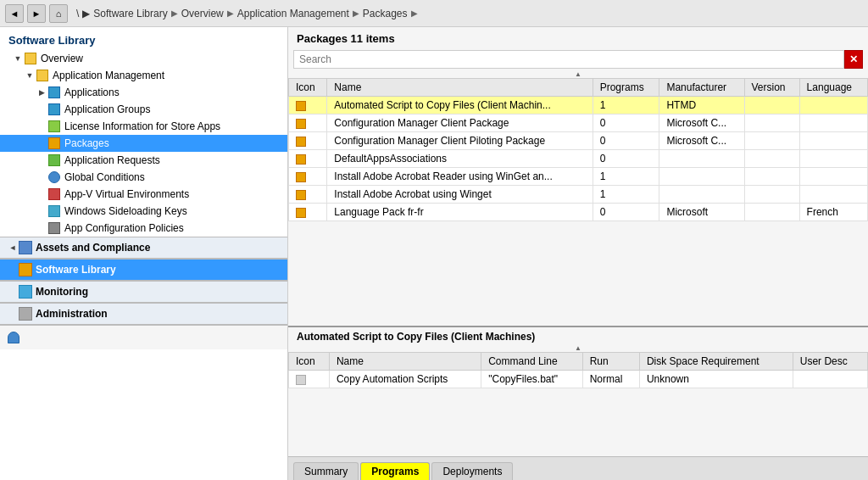 This screenshot has height=480, width=868. I want to click on sw-library-icon, so click(25, 270).